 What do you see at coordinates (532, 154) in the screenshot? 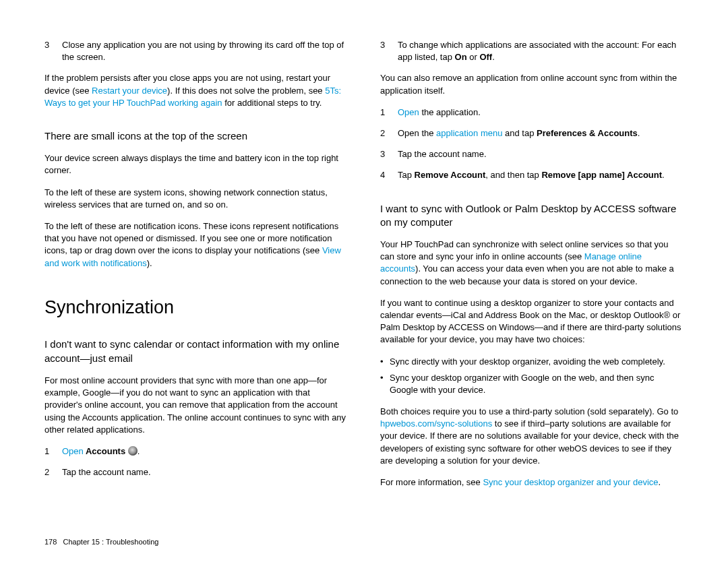
I see `list-item: 3 Tap the account name.` at bounding box center [532, 154].